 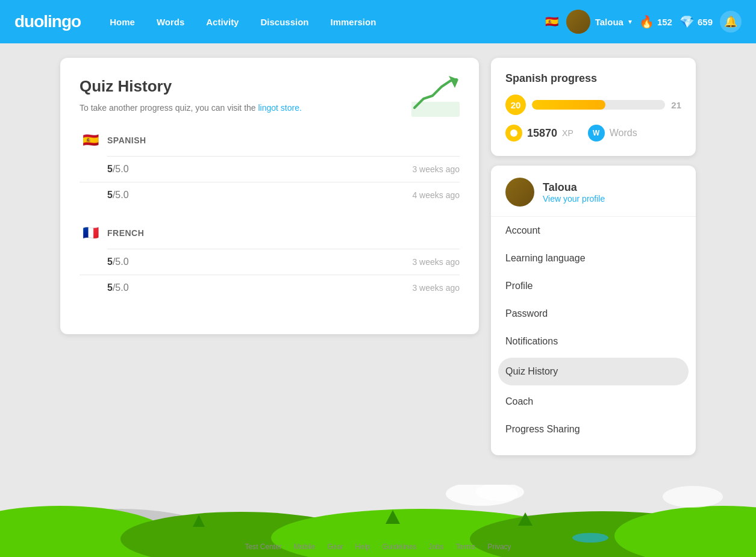 What do you see at coordinates (567, 133) in the screenshot?
I see `xp-label: XP` at bounding box center [567, 133].